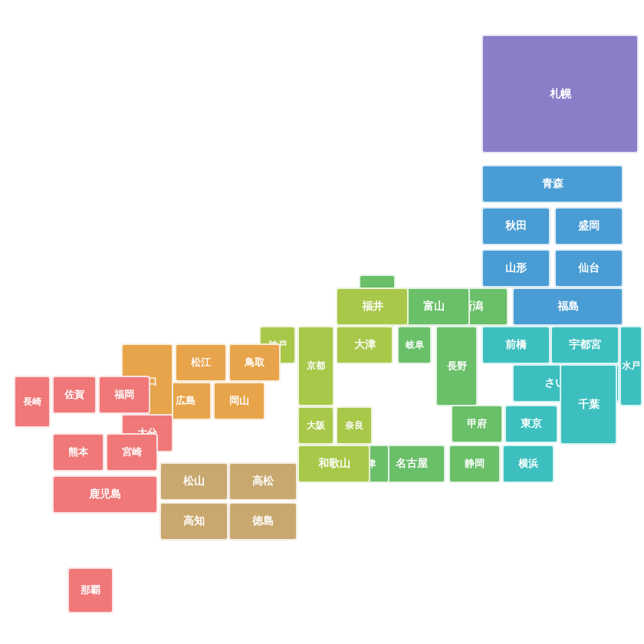 This screenshot has height=644, width=644. Describe the element at coordinates (78, 452) in the screenshot. I see `region-kumamoto: 熊本` at that location.